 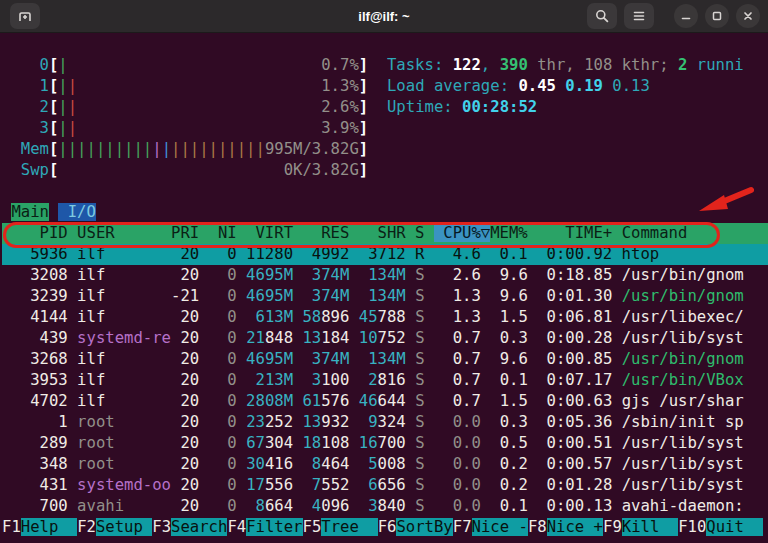 What do you see at coordinates (717, 16) in the screenshot?
I see `maximize-button` at bounding box center [717, 16].